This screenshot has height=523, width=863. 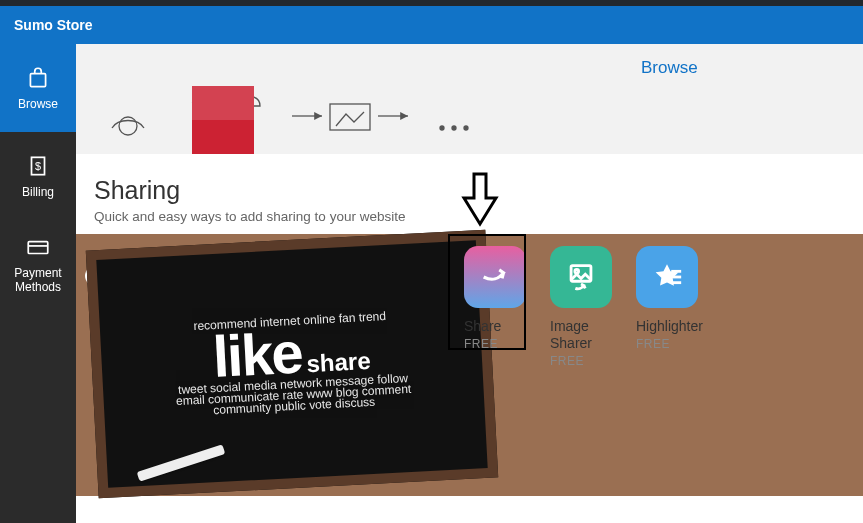 I want to click on sidebar-item-payment-methods: Payment Methods, so click(x=38, y=264).